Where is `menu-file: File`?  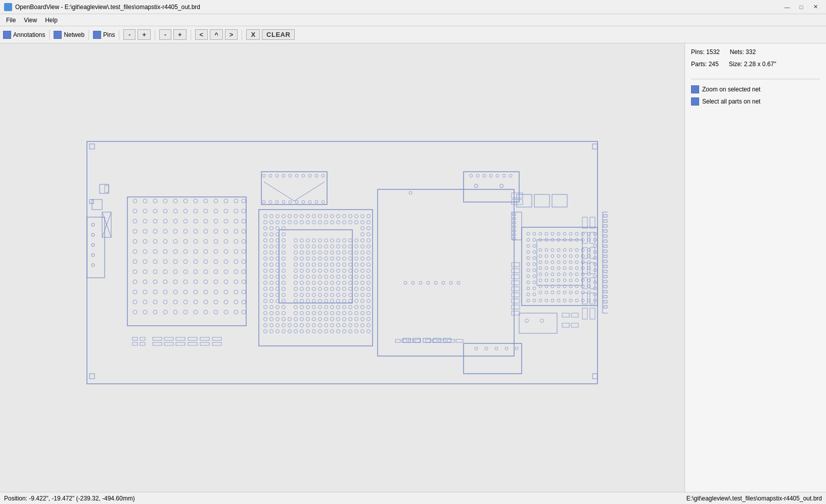 menu-file: File is located at coordinates (11, 20).